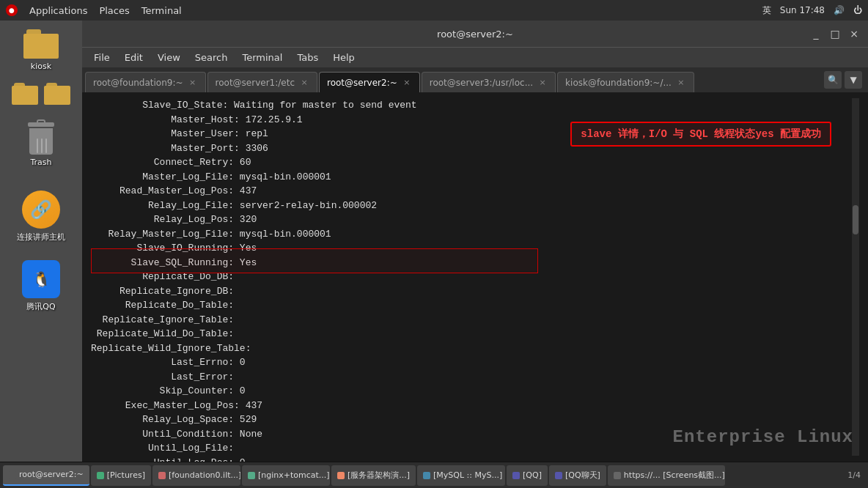  Describe the element at coordinates (262, 82) in the screenshot. I see `tab-server1: root@server1:/etc ×` at that location.